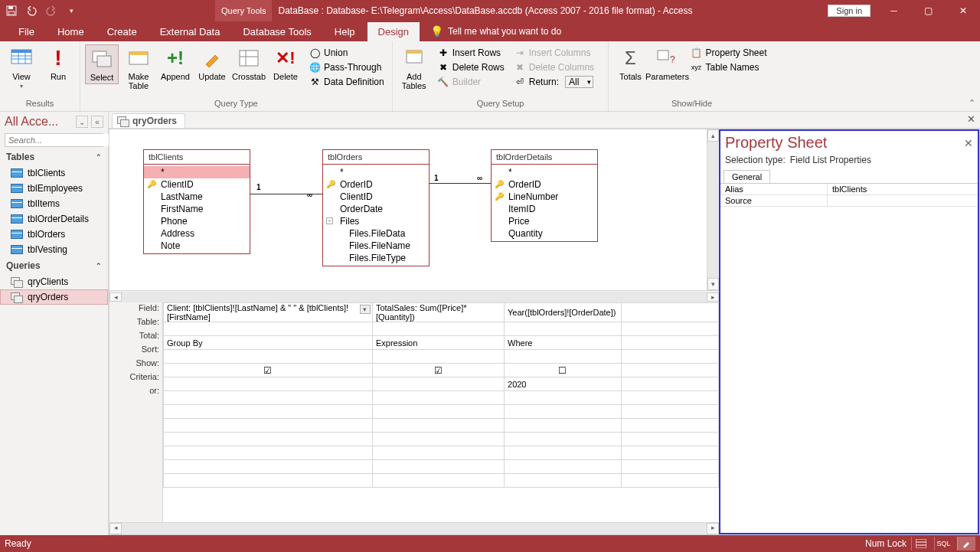 Image resolution: width=980 pixels, height=552 pixels. What do you see at coordinates (277, 32) in the screenshot?
I see `tab-database-tools: Database Tools` at bounding box center [277, 32].